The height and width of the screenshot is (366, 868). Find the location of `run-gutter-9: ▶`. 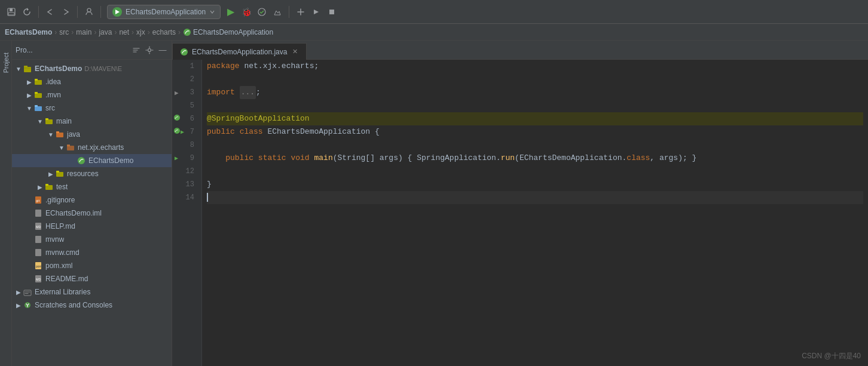

run-gutter-9: ▶ is located at coordinates (176, 158).